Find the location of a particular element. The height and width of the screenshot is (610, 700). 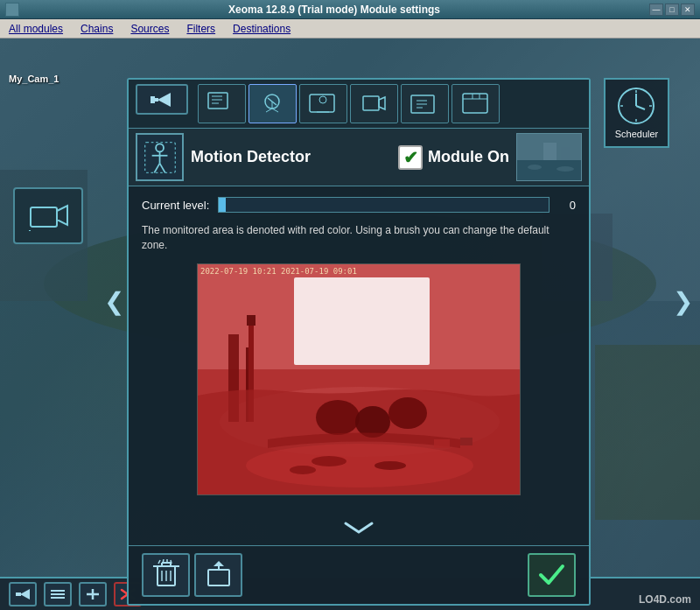

confirm-button is located at coordinates (551, 575).